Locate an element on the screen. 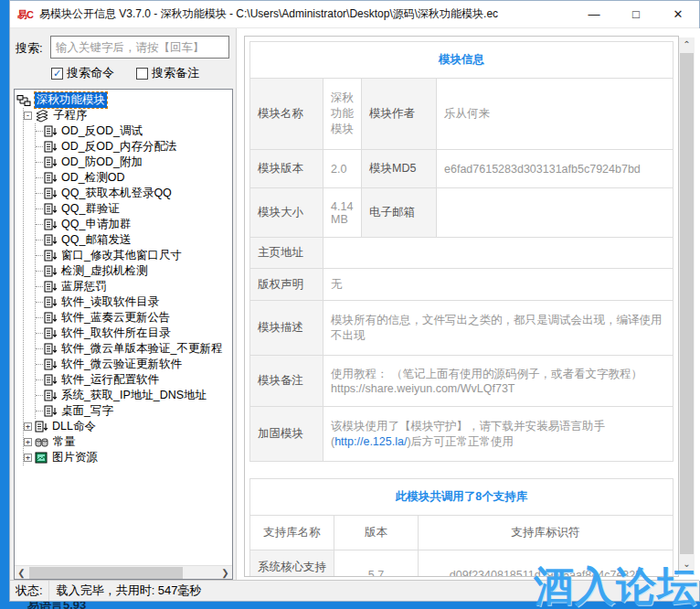 The height and width of the screenshot is (609, 700). field-label: 模块版本 is located at coordinates (287, 169).